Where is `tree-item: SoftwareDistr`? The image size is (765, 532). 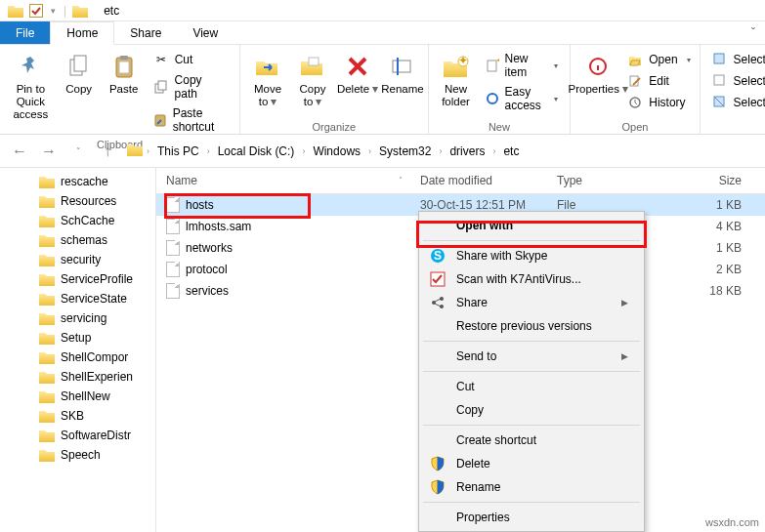
tree-item: SoftwareDistr is located at coordinates (78, 435).